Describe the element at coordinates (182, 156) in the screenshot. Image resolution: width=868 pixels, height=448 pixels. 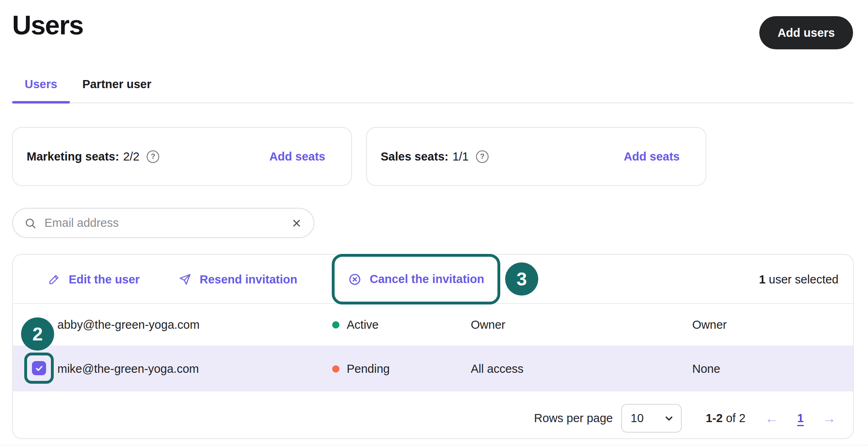
I see `marketing-seats-card: Marketing seats: 2/2 ? Add seats` at that location.